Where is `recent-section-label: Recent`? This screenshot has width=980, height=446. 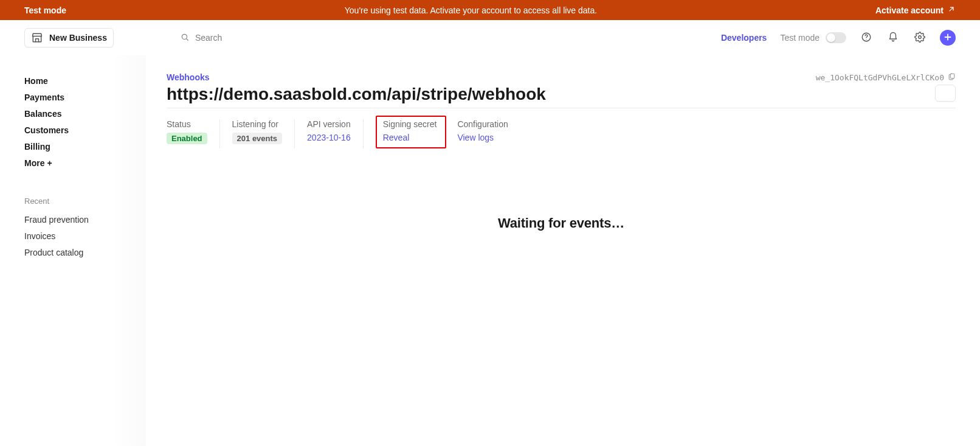 recent-section-label: Recent is located at coordinates (85, 201).